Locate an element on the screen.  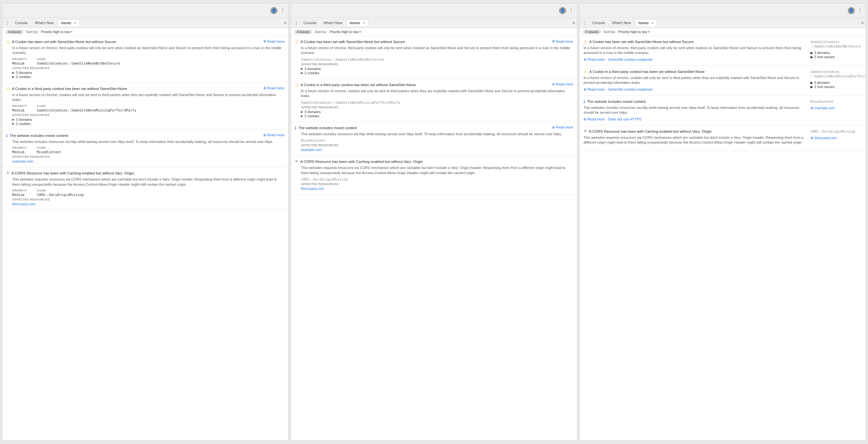
browser-bar-2: 👤 ⋮ is located at coordinates (434, 10).